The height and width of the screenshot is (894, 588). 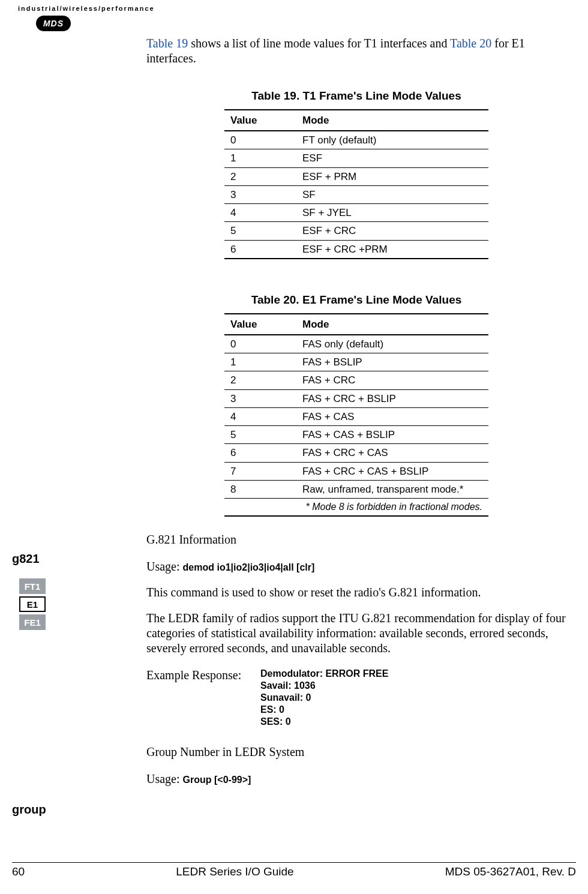 I want to click on footer-doc-id: MDS 05-3627A01, Rev. D, so click(x=511, y=872).